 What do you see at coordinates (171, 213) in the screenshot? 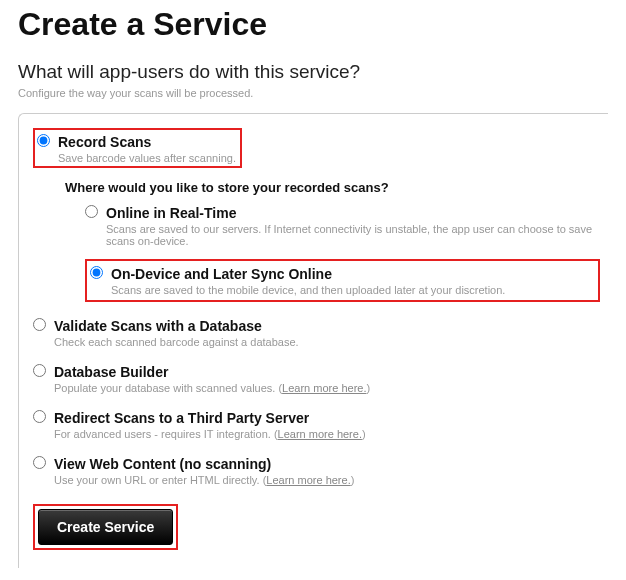
I see `label-storage-online: Online in Real-Time` at bounding box center [171, 213].